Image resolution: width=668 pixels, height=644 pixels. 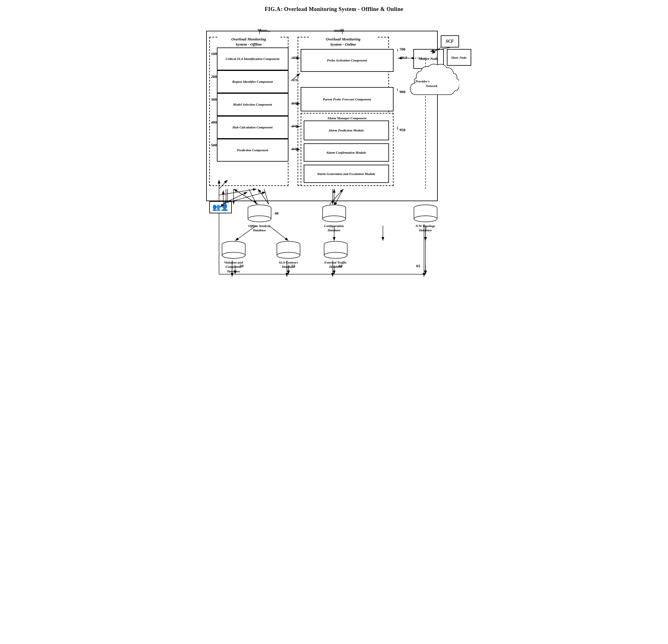 I want to click on configuration-db: Configuration Database, so click(x=334, y=219).